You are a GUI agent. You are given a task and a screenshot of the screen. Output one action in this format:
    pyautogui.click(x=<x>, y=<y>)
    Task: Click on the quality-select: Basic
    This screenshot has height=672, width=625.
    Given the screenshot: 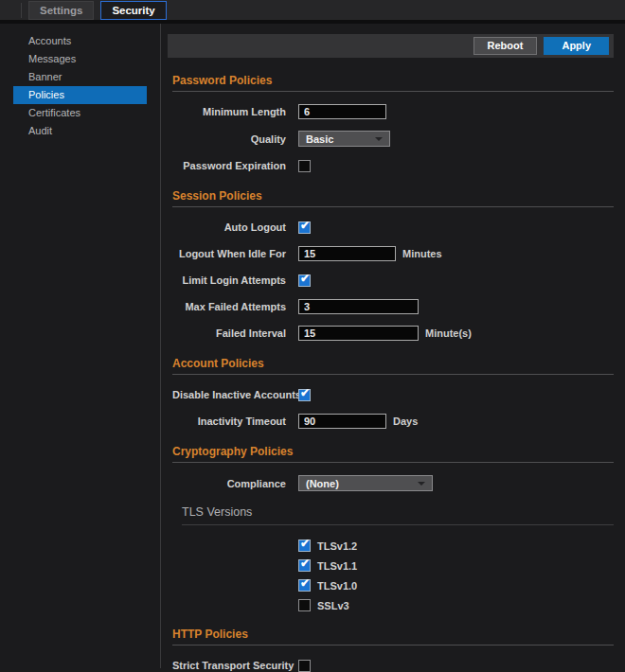 What is the action you would take?
    pyautogui.click(x=345, y=138)
    